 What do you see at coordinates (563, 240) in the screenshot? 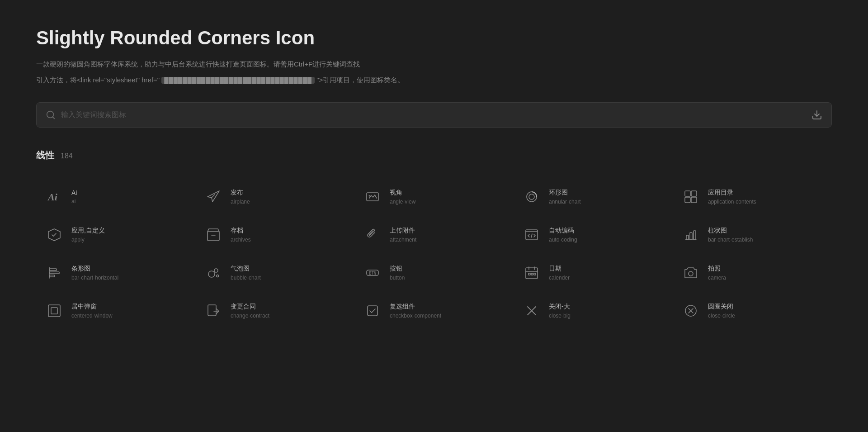
I see `icon-label-en: auto-coding` at bounding box center [563, 240].